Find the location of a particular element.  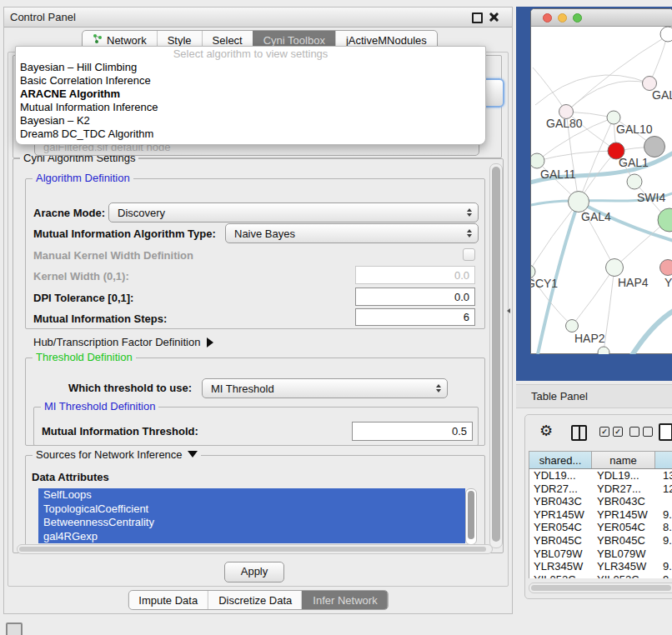

network-node-hap2 is located at coordinates (572, 327).